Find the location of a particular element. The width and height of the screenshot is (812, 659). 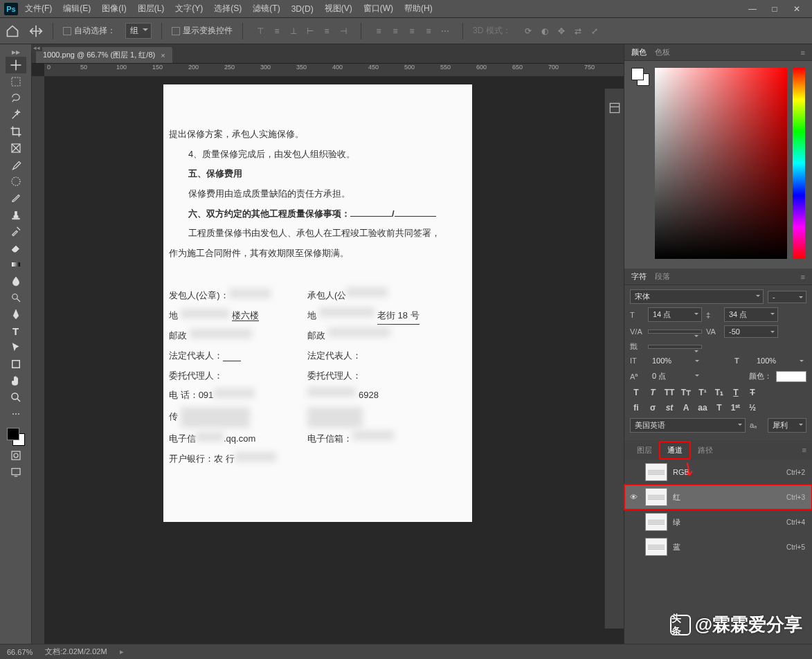

align-hmid-icon: ≡ is located at coordinates (327, 31).